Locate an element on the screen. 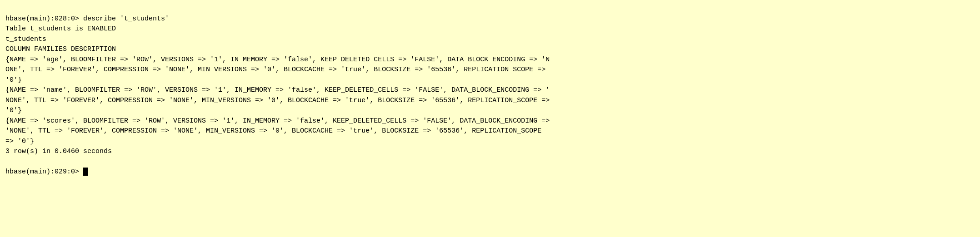  terminal-cursor is located at coordinates (85, 172).